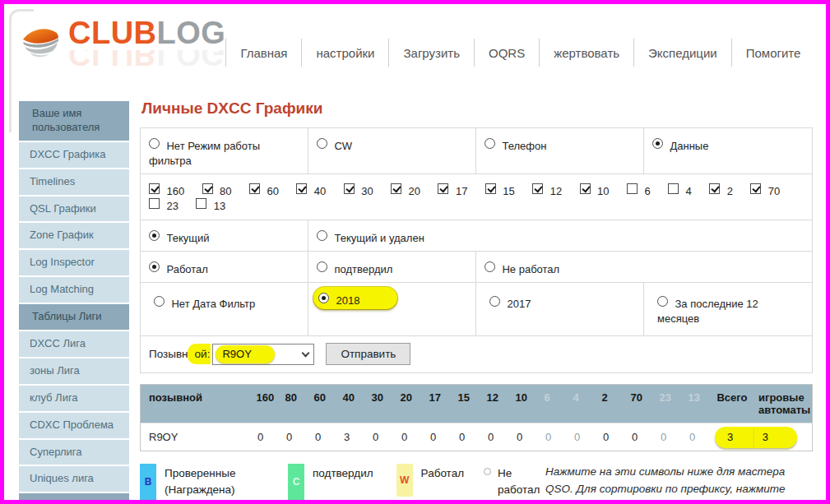  What do you see at coordinates (74, 426) in the screenshot?
I see `sidebar-item: CDXC Проблема` at bounding box center [74, 426].